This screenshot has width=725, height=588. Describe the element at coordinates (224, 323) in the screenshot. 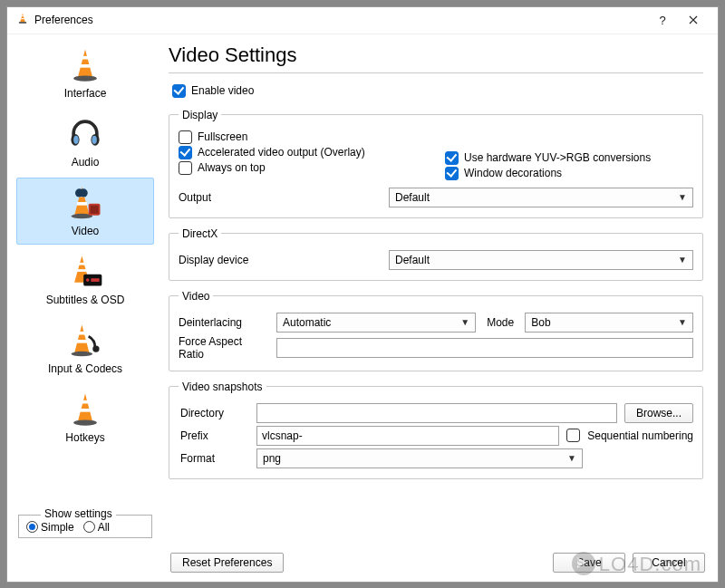

I see `deinterlacing-label: Deinterlacing` at that location.